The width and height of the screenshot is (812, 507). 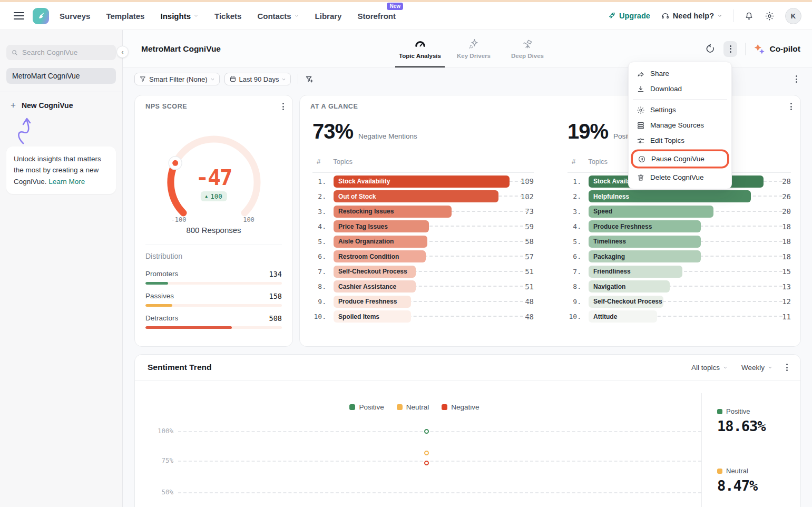 I want to click on topic-row: 4.Price Tag Issues59, so click(x=423, y=227).